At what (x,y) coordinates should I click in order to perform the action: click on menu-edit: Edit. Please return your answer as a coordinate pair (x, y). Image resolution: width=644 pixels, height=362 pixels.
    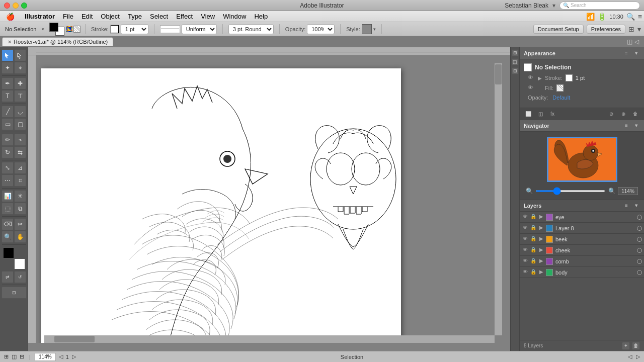
    Looking at the image, I should click on (87, 16).